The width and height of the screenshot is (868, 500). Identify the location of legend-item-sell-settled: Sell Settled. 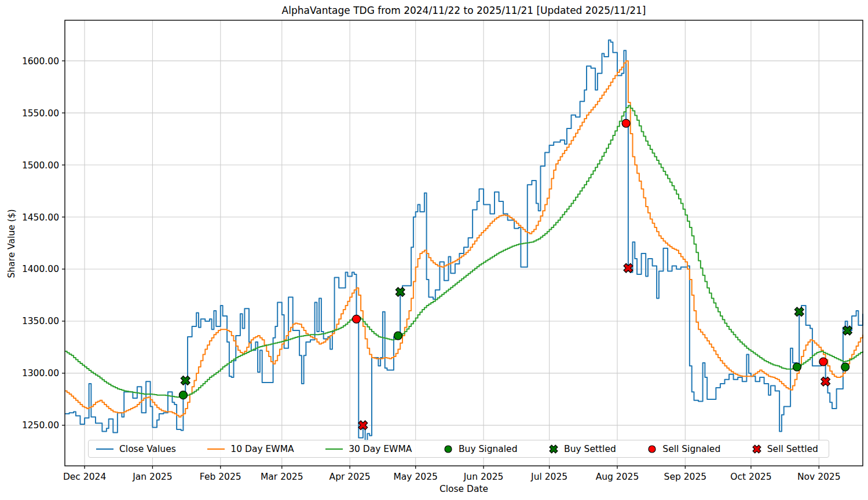
(785, 449).